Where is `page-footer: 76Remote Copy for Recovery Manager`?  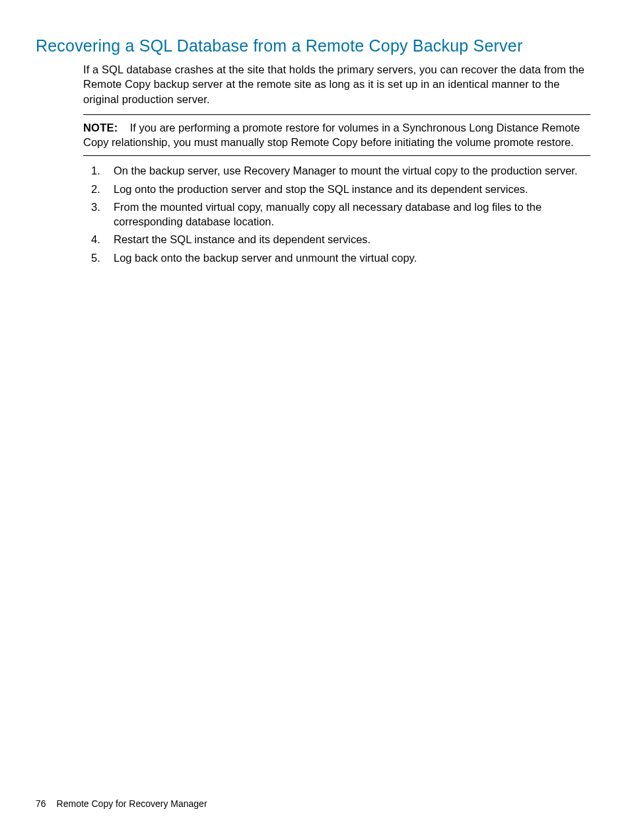
page-footer: 76Remote Copy for Recovery Manager is located at coordinates (122, 804).